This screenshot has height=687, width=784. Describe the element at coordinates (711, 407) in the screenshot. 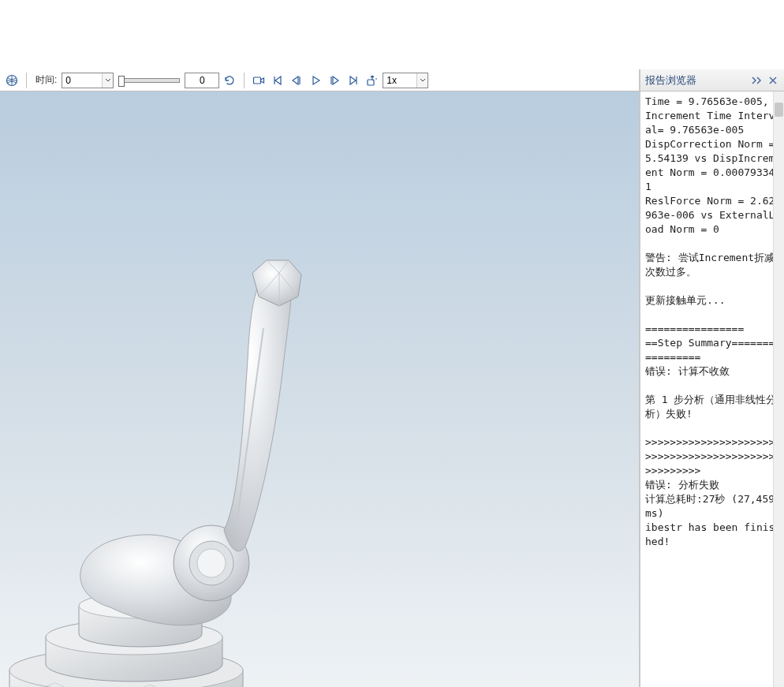

I see `log-fail: 第 1 步分析（通用非线性分析）失败!` at that location.